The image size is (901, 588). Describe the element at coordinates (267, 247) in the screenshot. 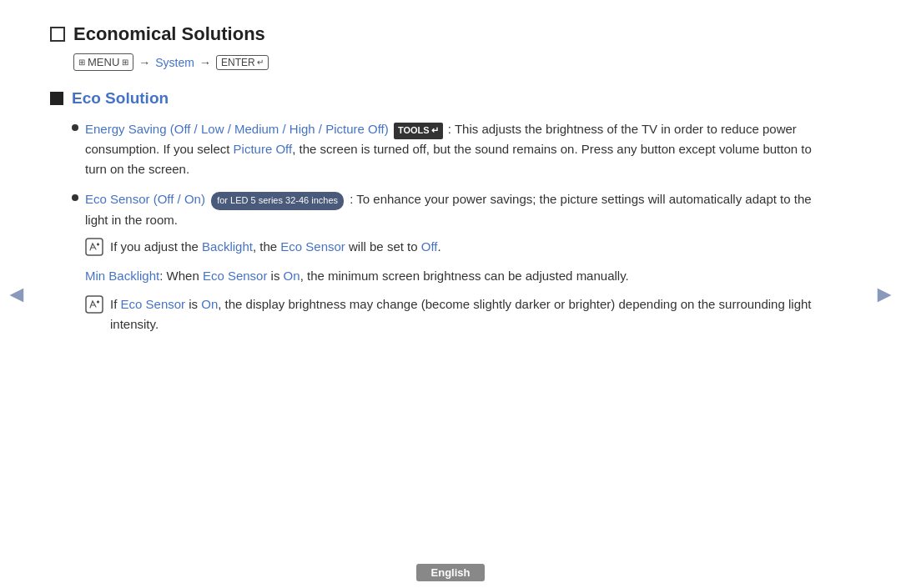

I see `note1-text-mid: , the` at that location.